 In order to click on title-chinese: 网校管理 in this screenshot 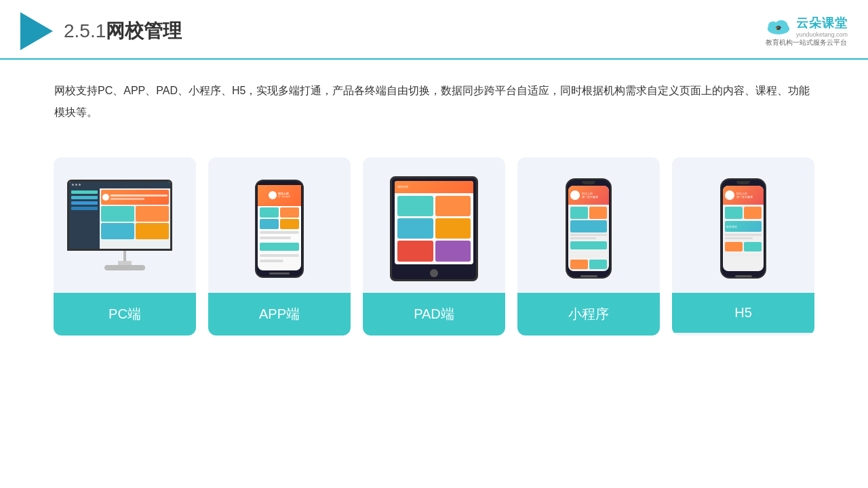, I will do `click(144, 31)`.